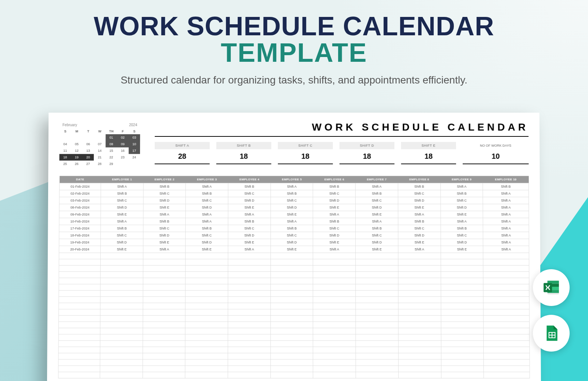 This screenshot has width=588, height=381. What do you see at coordinates (123, 164) in the screenshot?
I see `mini-cal-day` at bounding box center [123, 164].